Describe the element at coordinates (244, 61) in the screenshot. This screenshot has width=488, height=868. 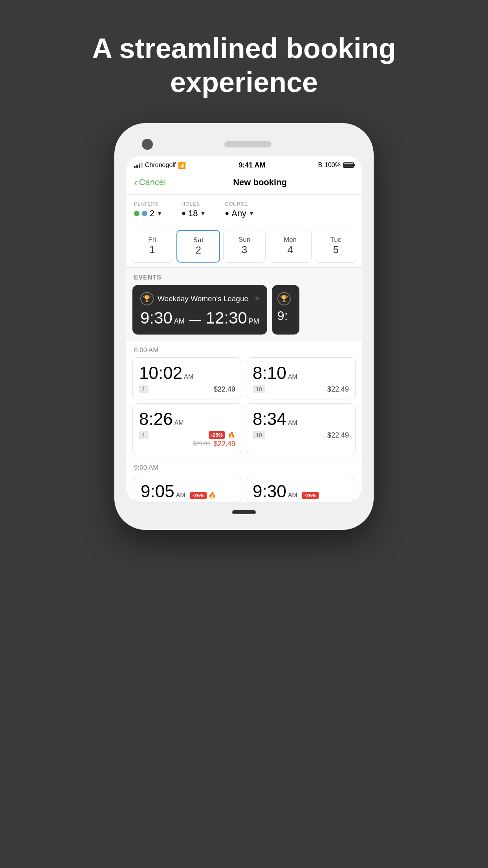
I see `headline: A streamlined bookingexperience` at that location.